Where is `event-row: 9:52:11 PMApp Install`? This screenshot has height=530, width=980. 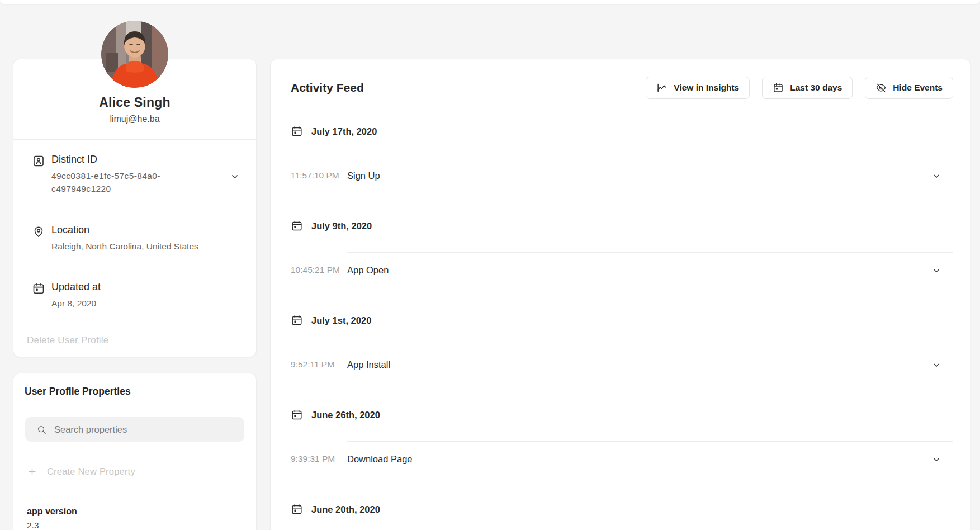
event-row: 9:52:11 PMApp Install is located at coordinates (622, 365).